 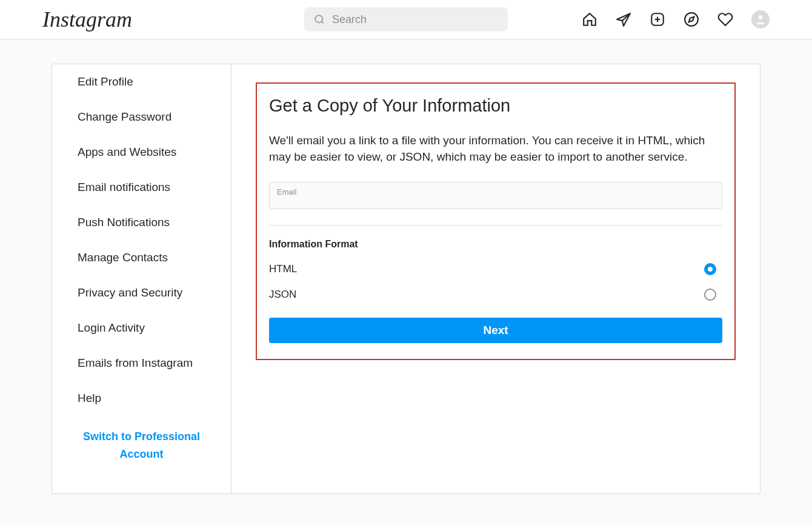 I want to click on sidebar-item-login-activity: Login Activity, so click(x=142, y=328).